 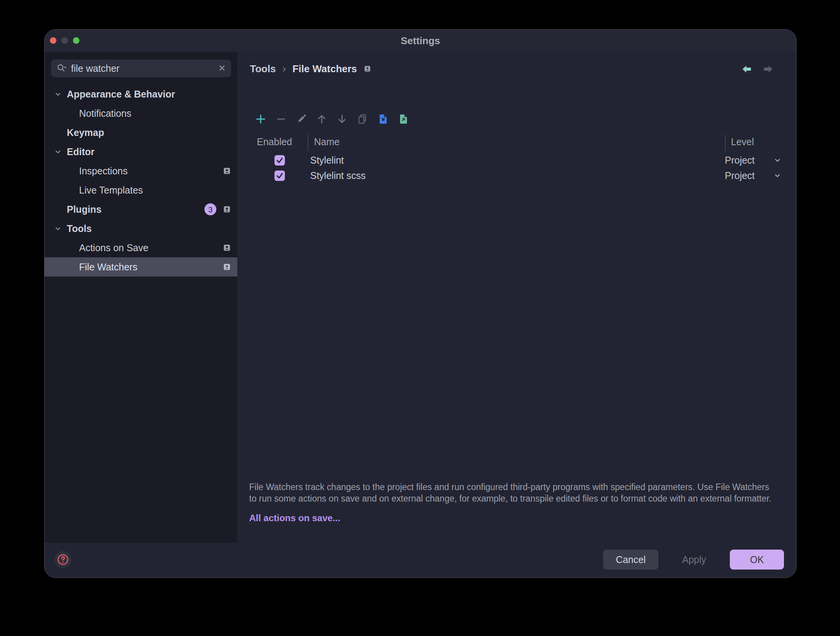 What do you see at coordinates (420, 41) in the screenshot?
I see `window-title: Settings` at bounding box center [420, 41].